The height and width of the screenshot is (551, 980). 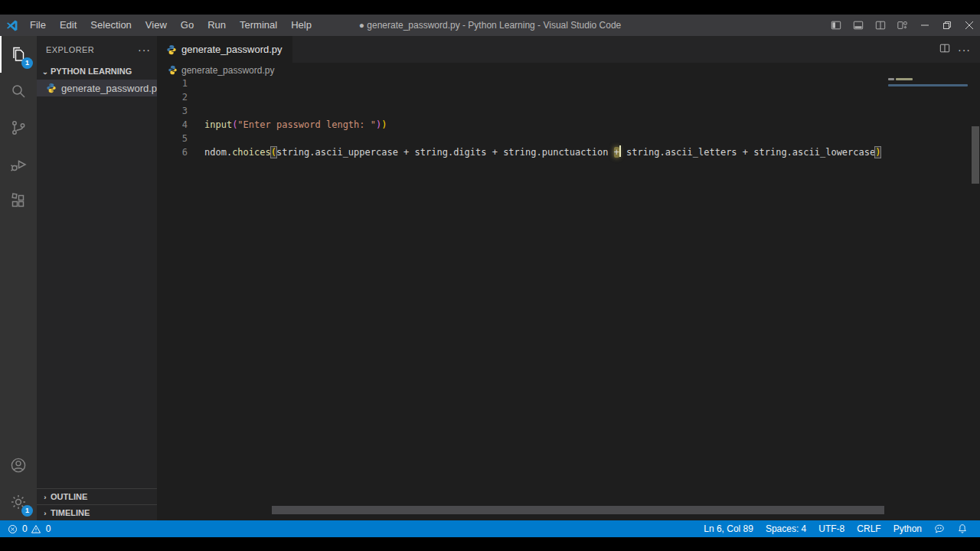 I want to click on workspace-folder-label: PYTHON LEARNING, so click(x=91, y=71).